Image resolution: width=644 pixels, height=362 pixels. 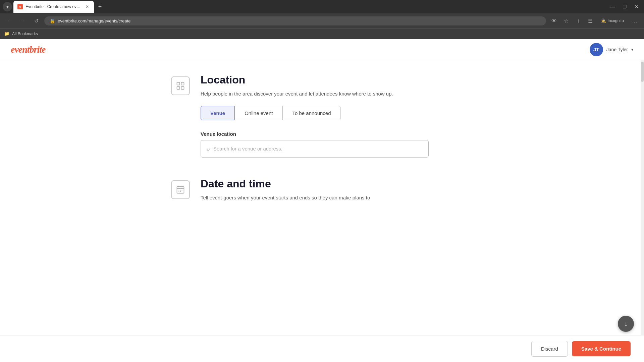 What do you see at coordinates (626, 324) in the screenshot?
I see `scroll-down-button: ↓` at bounding box center [626, 324].